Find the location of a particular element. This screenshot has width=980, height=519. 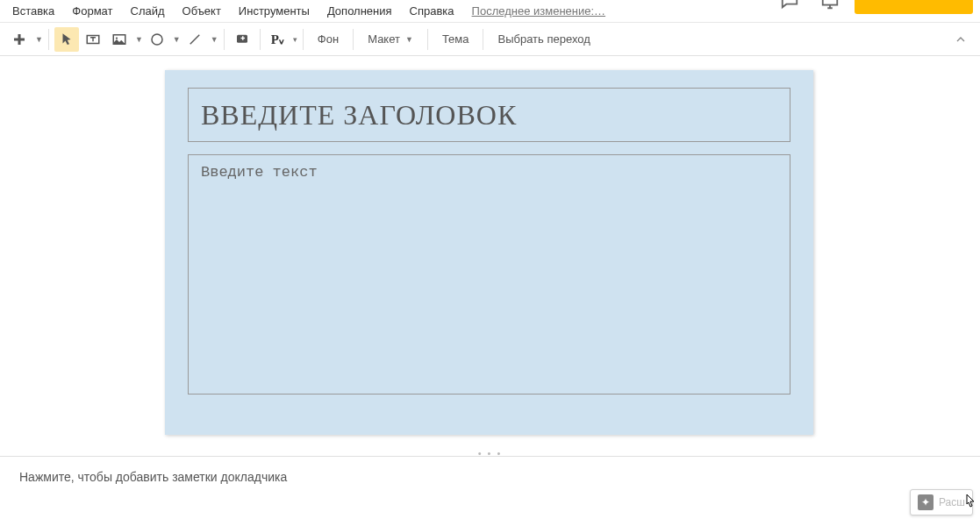

new-slide-dropdown: ▼ is located at coordinates (39, 39).